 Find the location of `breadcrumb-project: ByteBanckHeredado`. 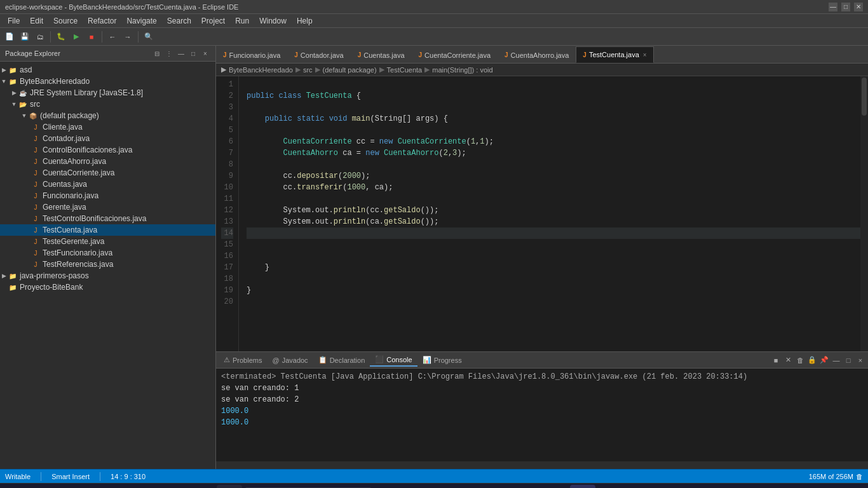

breadcrumb-project: ByteBanckHeredado is located at coordinates (261, 70).